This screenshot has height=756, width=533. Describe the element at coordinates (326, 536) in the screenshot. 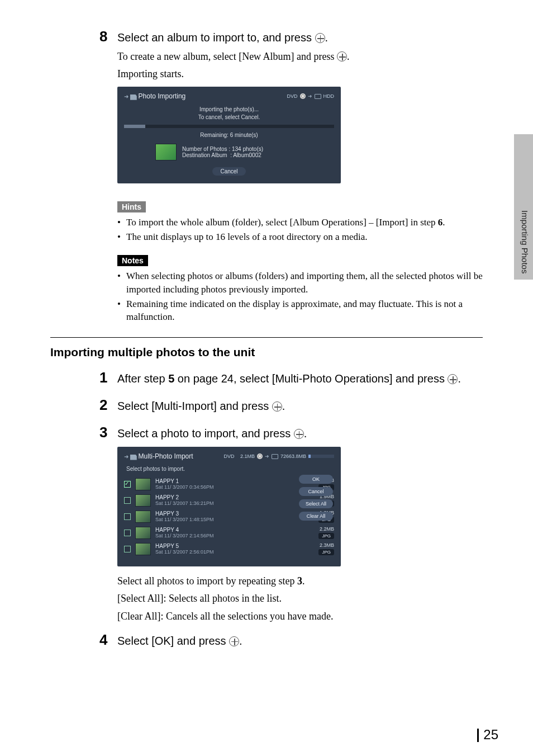

I see `item-format-tag: JPG` at that location.